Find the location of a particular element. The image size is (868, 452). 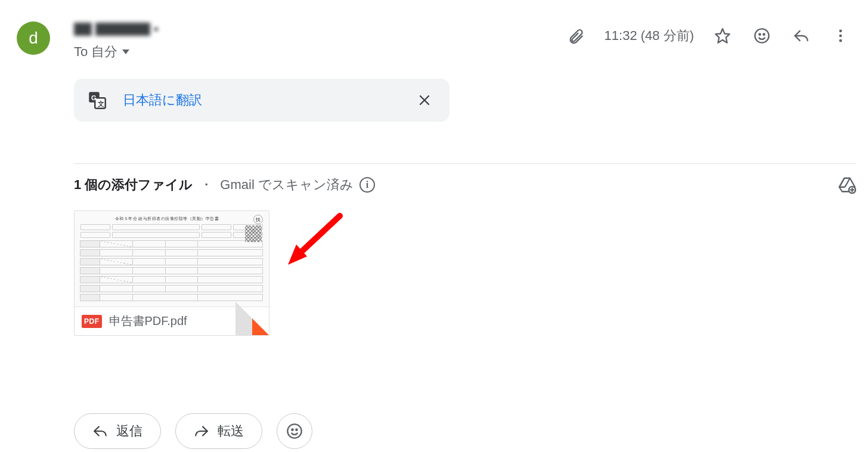

save-to-drive-icon is located at coordinates (847, 186).